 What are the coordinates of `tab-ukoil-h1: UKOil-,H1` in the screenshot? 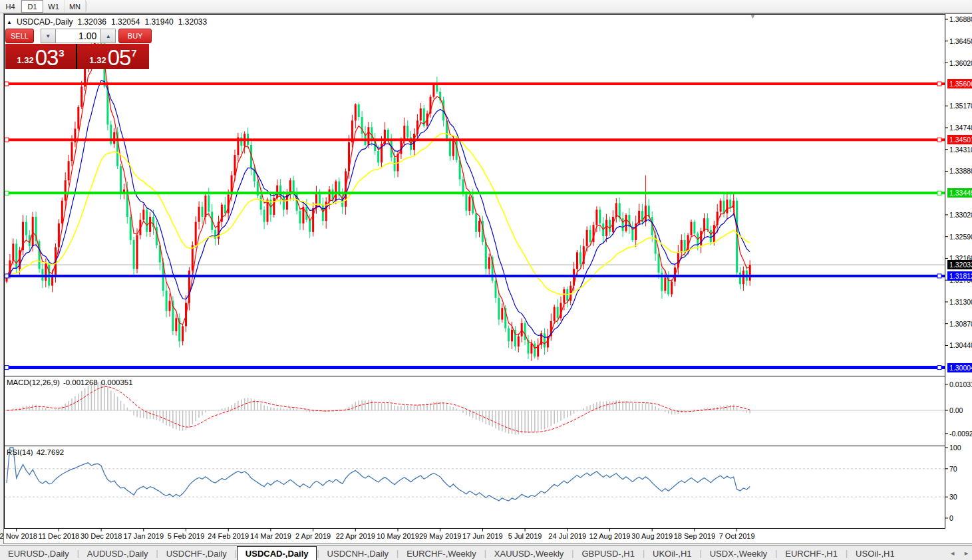 It's located at (672, 553).